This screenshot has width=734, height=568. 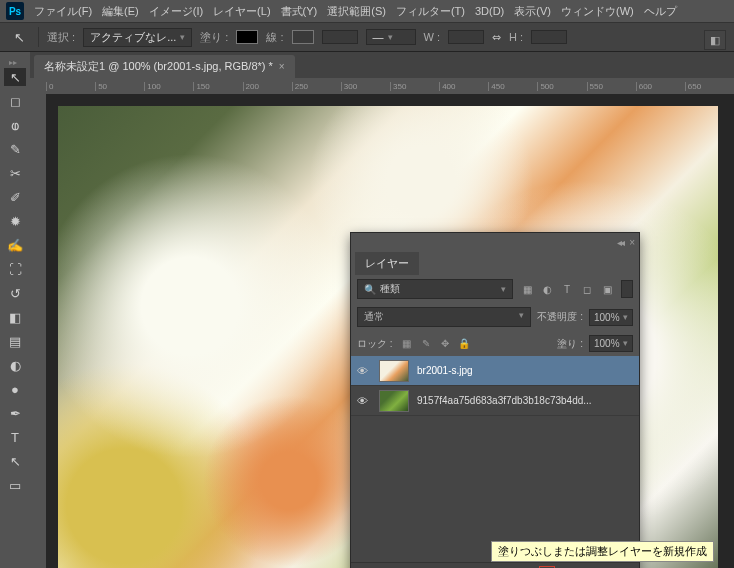 What do you see at coordinates (527, 289) in the screenshot?
I see `filter-pixel-icon: ▦` at bounding box center [527, 289].